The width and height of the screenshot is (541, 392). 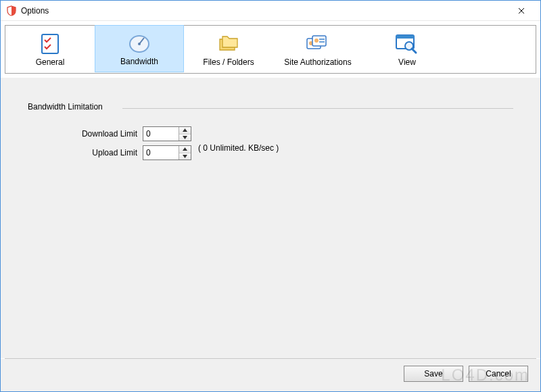 What do you see at coordinates (270, 134) in the screenshot?
I see `download-limit-row: Download Limit x` at bounding box center [270, 134].